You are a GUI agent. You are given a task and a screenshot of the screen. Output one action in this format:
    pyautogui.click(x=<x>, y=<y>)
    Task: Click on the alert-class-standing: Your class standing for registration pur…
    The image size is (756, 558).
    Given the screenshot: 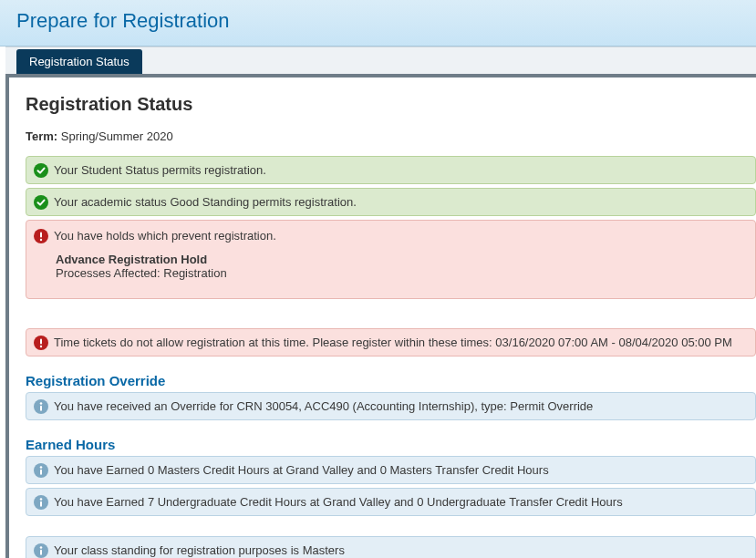 What is the action you would take?
    pyautogui.click(x=390, y=547)
    